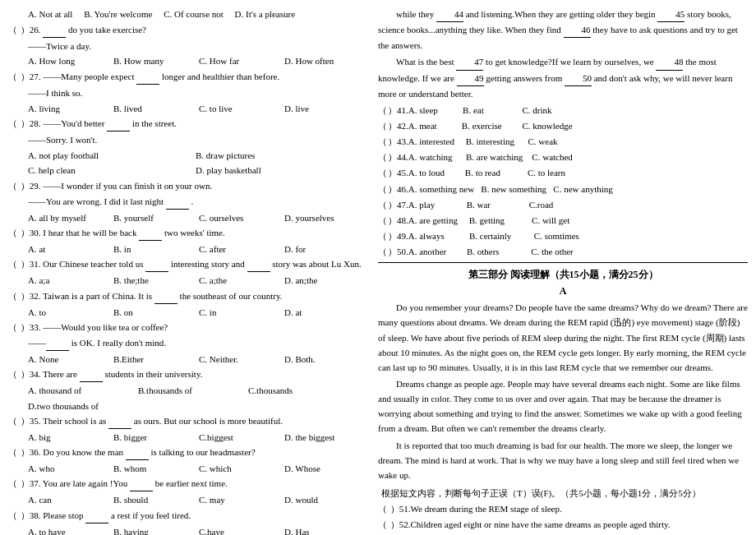  I want to click on q33-options: A. None B.Either C. Neither. D. Both., so click(189, 359).